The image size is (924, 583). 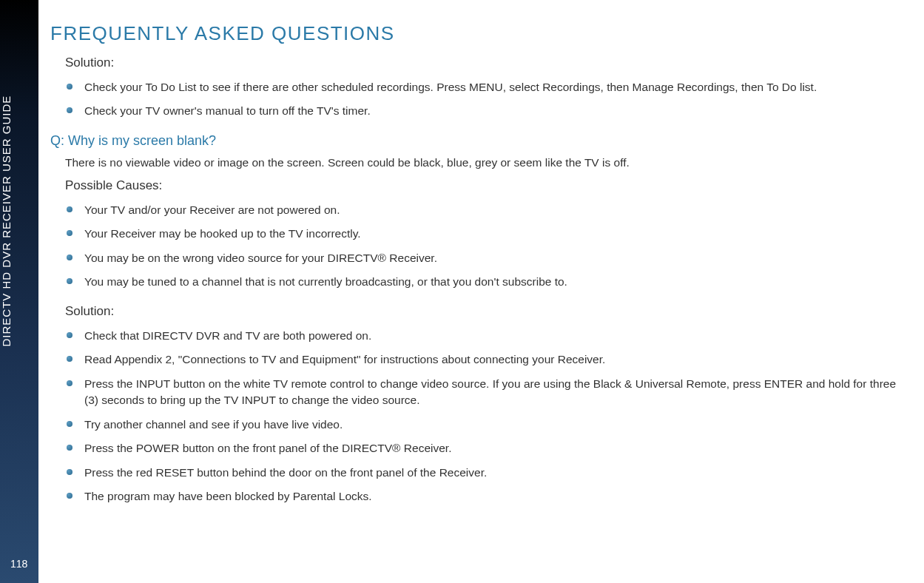 I want to click on list-item: The program may have been blocked by Par…, so click(x=484, y=496).